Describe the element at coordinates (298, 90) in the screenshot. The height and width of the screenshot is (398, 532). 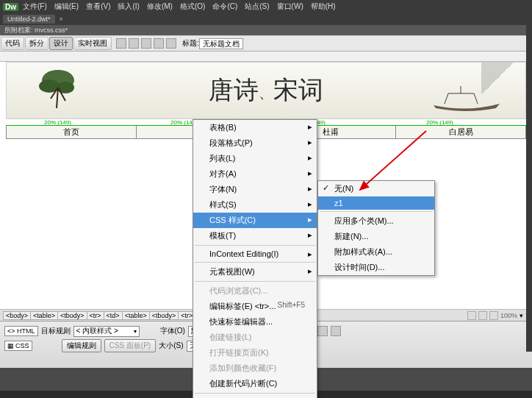
I see `banner-title-b: 宋词` at that location.